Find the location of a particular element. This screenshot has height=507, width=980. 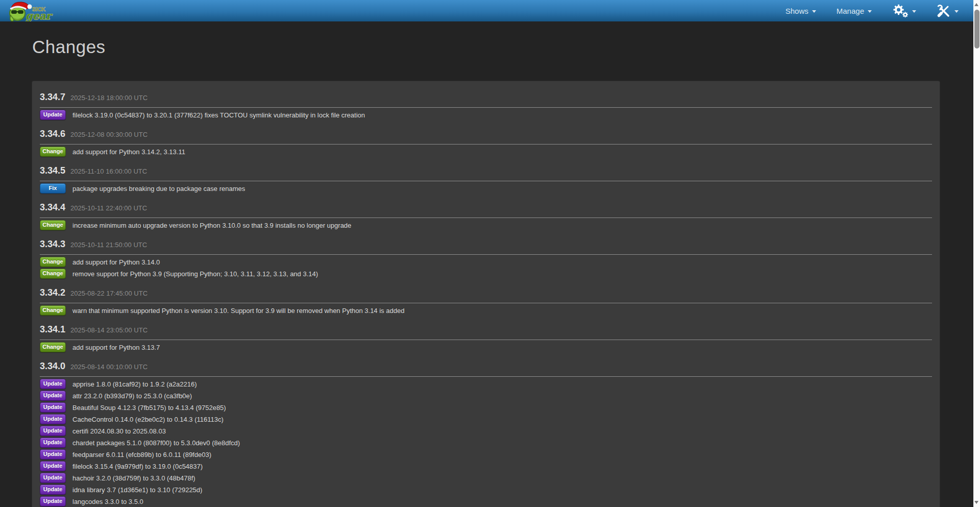

change-entry-text: add support for Python 3.14.2, 3.13.11 is located at coordinates (129, 152).